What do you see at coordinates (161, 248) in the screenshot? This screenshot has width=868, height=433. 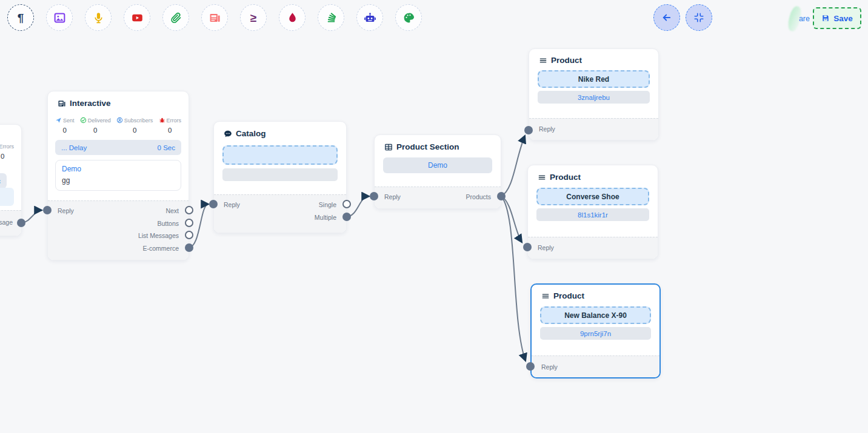 I see `port-ecommerce-label: E-commerce` at bounding box center [161, 248].